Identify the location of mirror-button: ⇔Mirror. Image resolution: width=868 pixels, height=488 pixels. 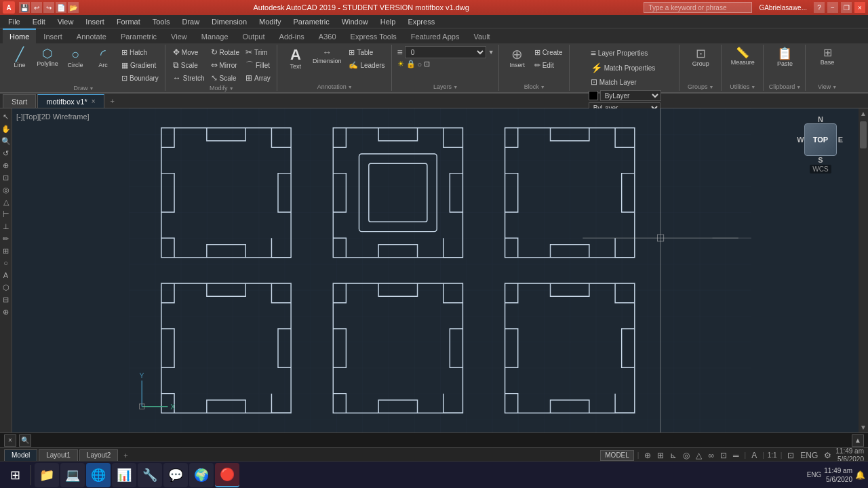
(225, 65).